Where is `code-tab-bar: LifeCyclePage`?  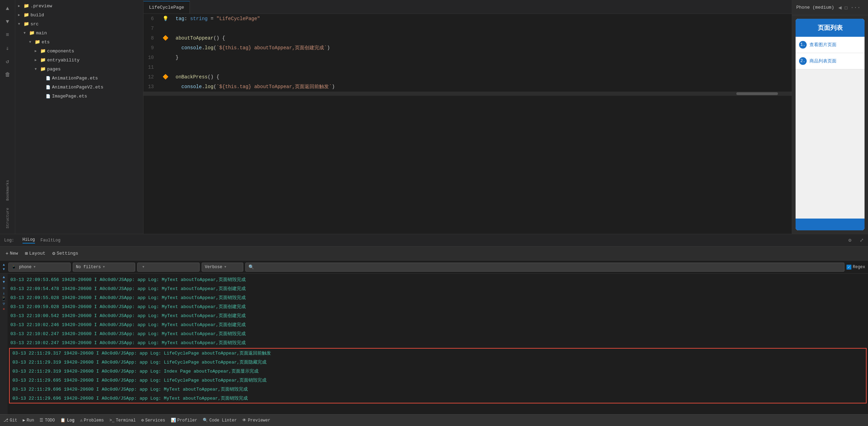
code-tab-bar: LifeCyclePage is located at coordinates (468, 7).